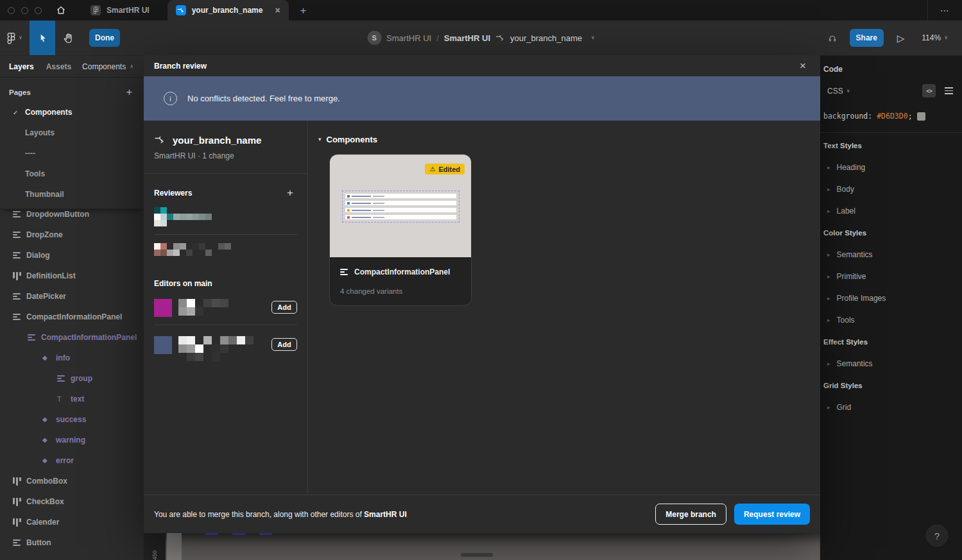  Describe the element at coordinates (108, 67) in the screenshot. I see `page-selector: Components ∧` at that location.